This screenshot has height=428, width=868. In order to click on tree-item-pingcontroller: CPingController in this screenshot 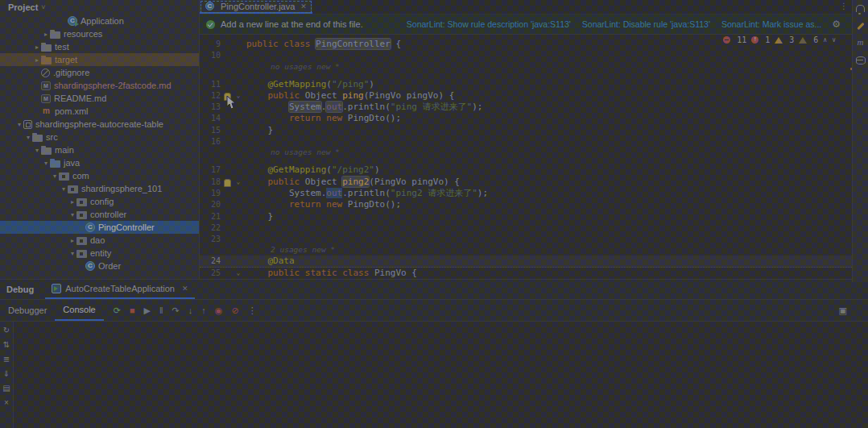, I will do `click(100, 227)`.